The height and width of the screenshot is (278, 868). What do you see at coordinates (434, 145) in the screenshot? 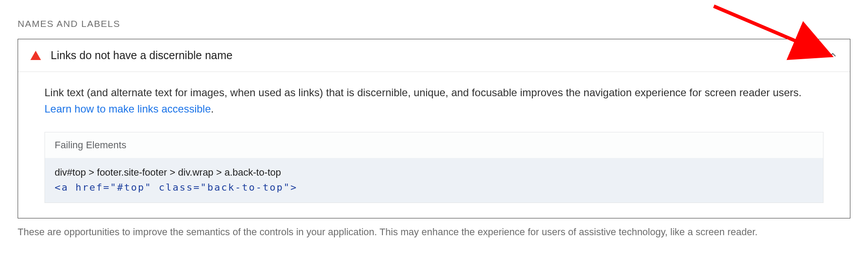
I see `failing-elements-label: Failing Elements` at bounding box center [434, 145].